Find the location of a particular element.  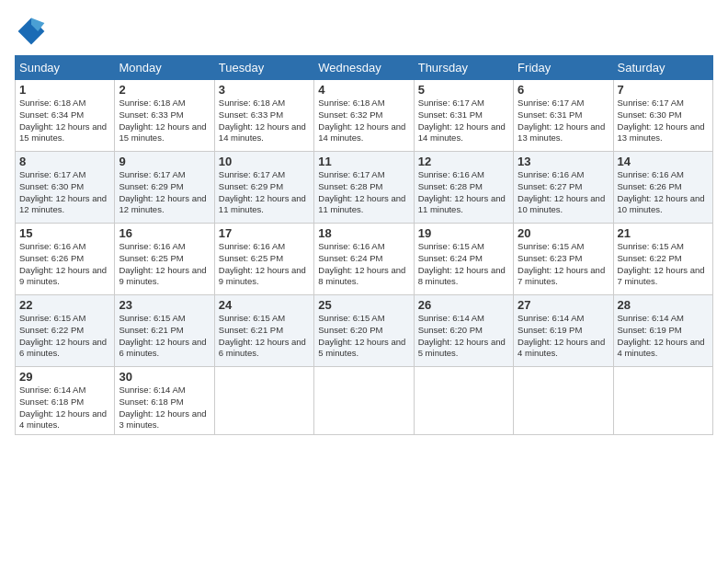

day-number: 20 is located at coordinates (563, 234).